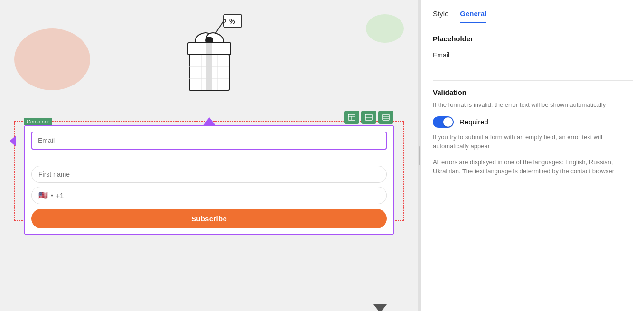 The height and width of the screenshot is (311, 644). What do you see at coordinates (532, 16) in the screenshot?
I see `panel-tabs: Style General` at bounding box center [532, 16].